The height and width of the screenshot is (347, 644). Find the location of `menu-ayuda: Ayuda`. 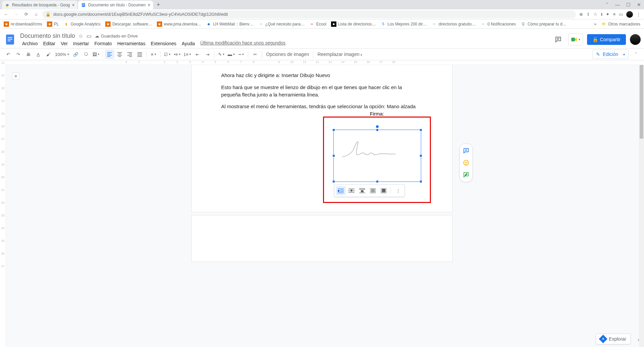

menu-ayuda: Ayuda is located at coordinates (188, 44).